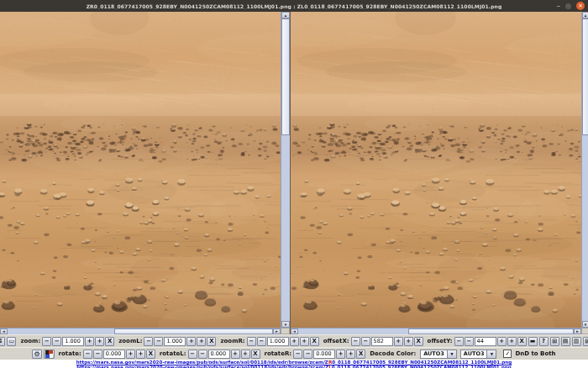 The height and width of the screenshot is (368, 588). Describe the element at coordinates (192, 341) in the screenshot. I see `zooml-increment-button: +` at that location.